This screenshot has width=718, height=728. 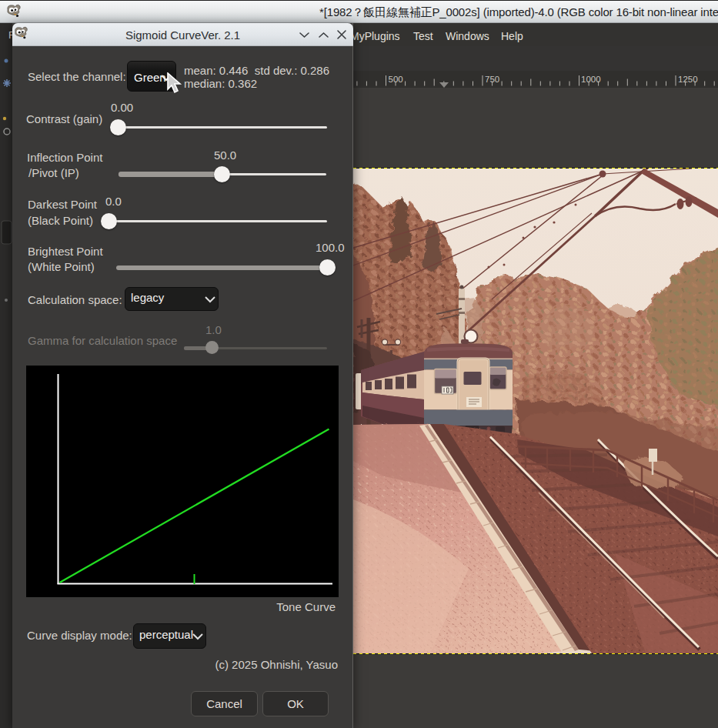 I want to click on svg-text: 1000, so click(x=591, y=79).